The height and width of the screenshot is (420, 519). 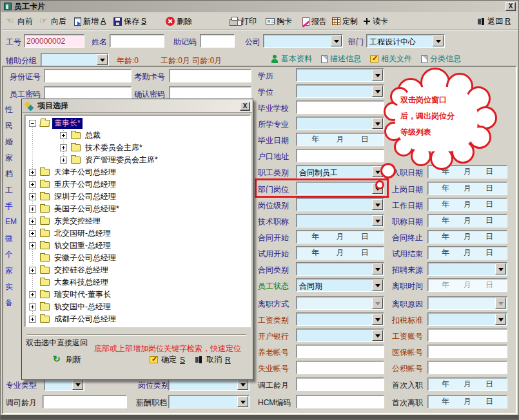 I want to click on tree-item: 安徽子公司总经理, so click(x=73, y=258).